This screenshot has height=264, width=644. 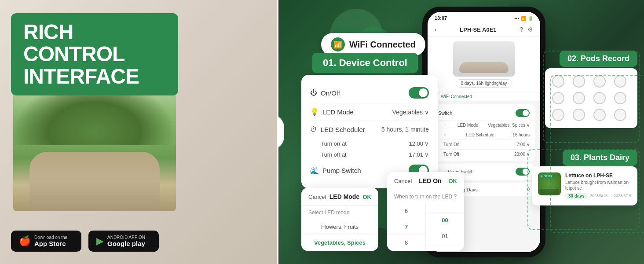 What do you see at coordinates (526, 29) in the screenshot?
I see `phone-header-icons: ? ⚙` at bounding box center [526, 29].